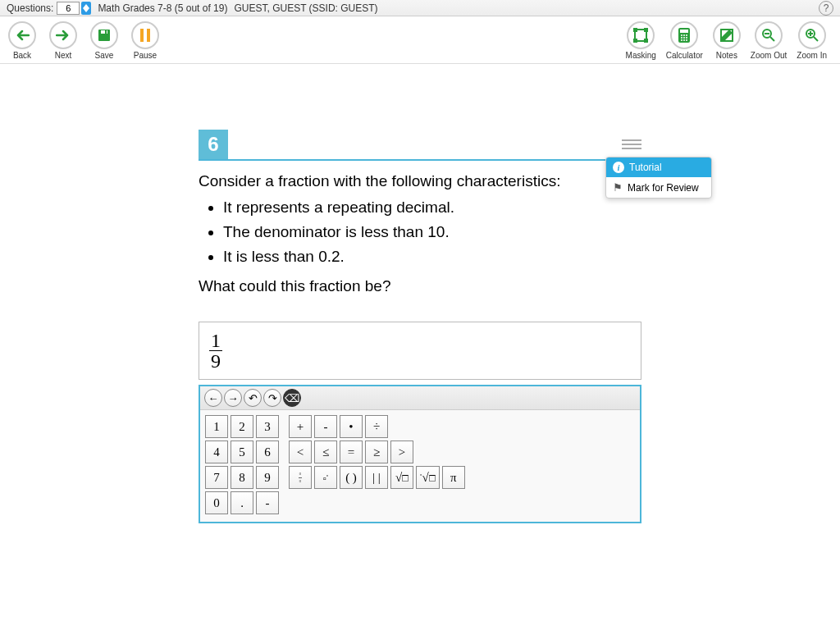 This screenshot has height=630, width=840. Describe the element at coordinates (300, 452) in the screenshot. I see `key-lt: <` at that location.